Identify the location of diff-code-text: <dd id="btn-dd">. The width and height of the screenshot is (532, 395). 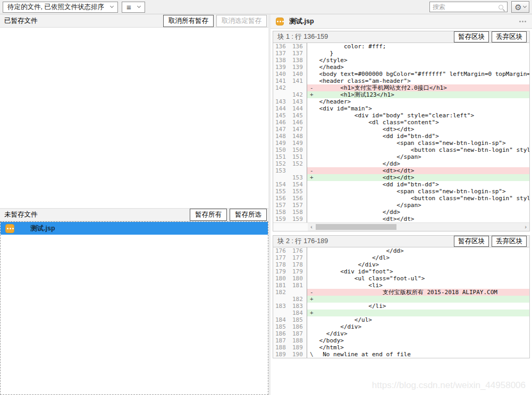
(423, 185).